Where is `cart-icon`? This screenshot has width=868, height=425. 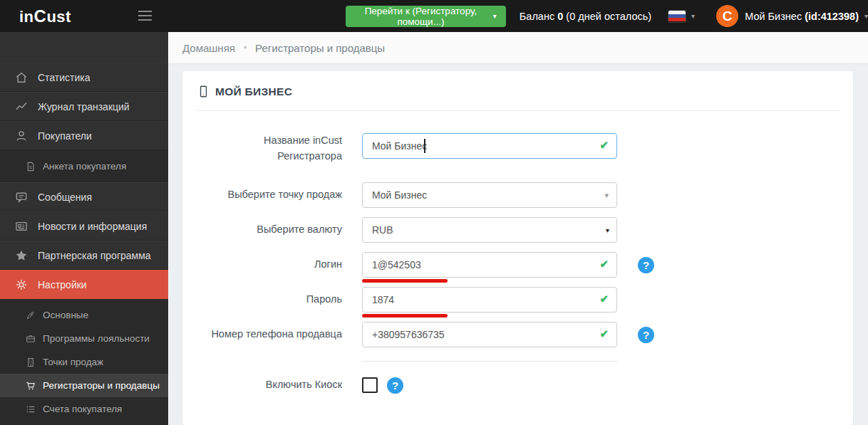
cart-icon is located at coordinates (31, 386).